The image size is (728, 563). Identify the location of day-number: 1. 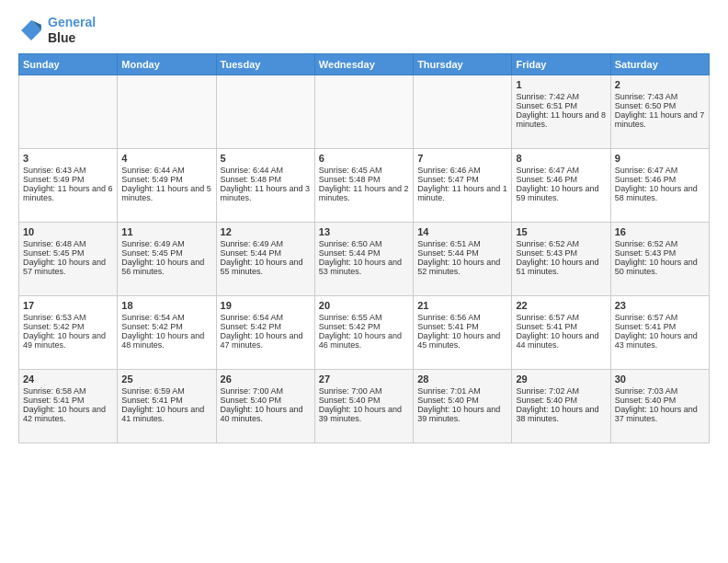
(561, 85).